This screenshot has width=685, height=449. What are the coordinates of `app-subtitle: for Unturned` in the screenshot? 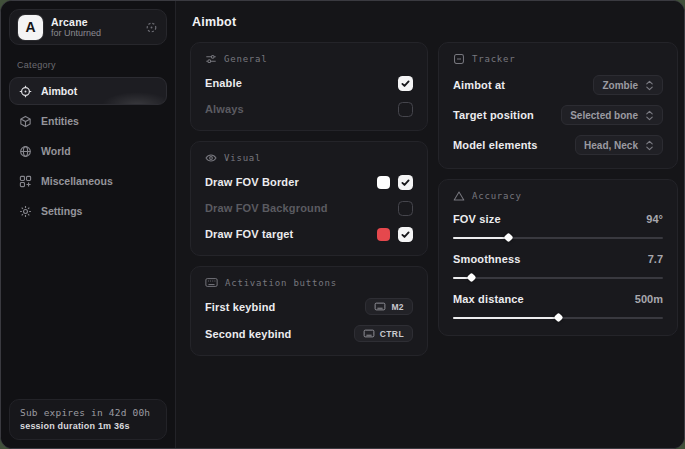 It's located at (94, 33).